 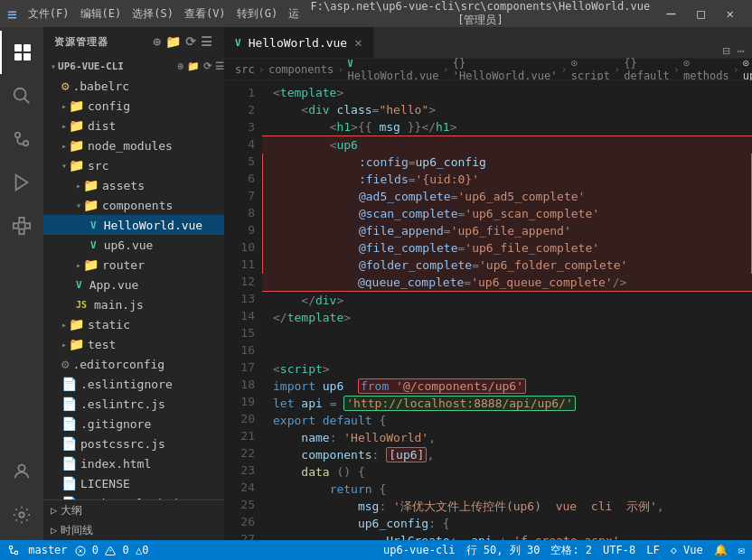 I want to click on bc-sep2: ›, so click(x=340, y=70).